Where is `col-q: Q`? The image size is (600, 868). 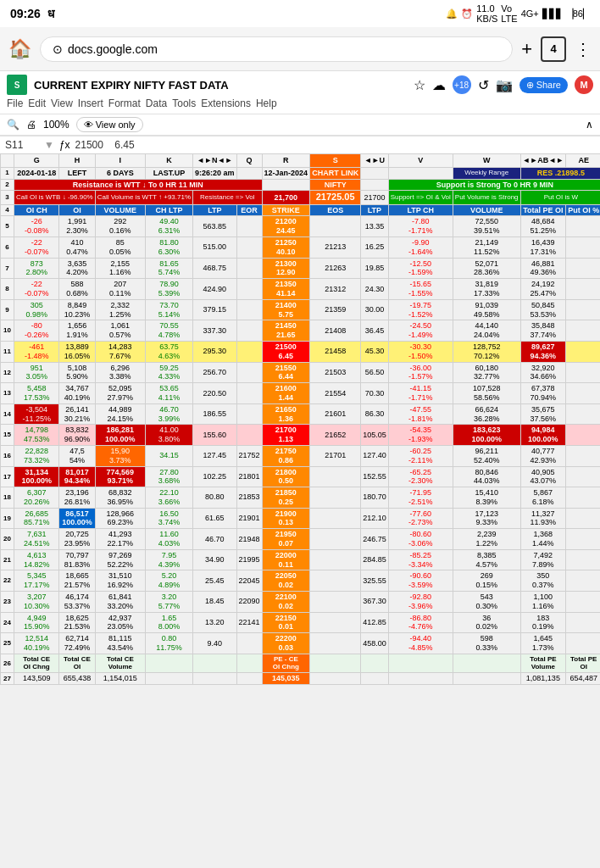
col-q: Q is located at coordinates (249, 161).